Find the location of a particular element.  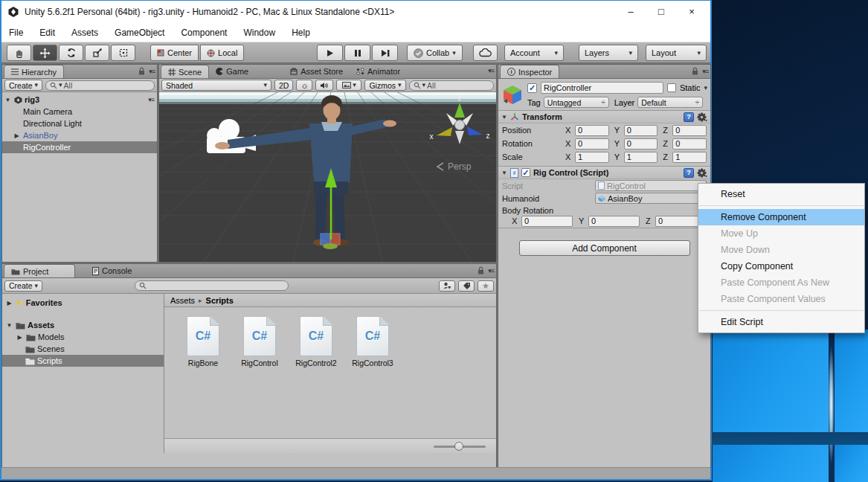

menu-help: Help is located at coordinates (300, 33).